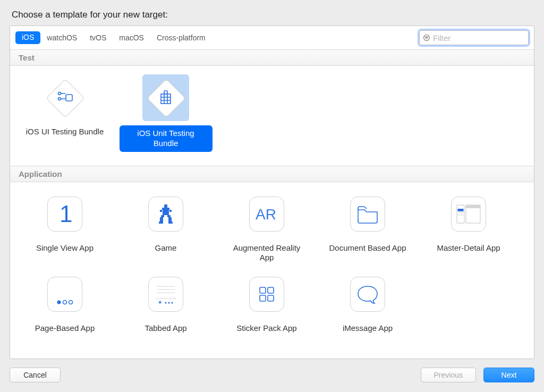 This screenshot has width=544, height=392. Describe the element at coordinates (272, 57) in the screenshot. I see `section-header-test: Test` at that location.